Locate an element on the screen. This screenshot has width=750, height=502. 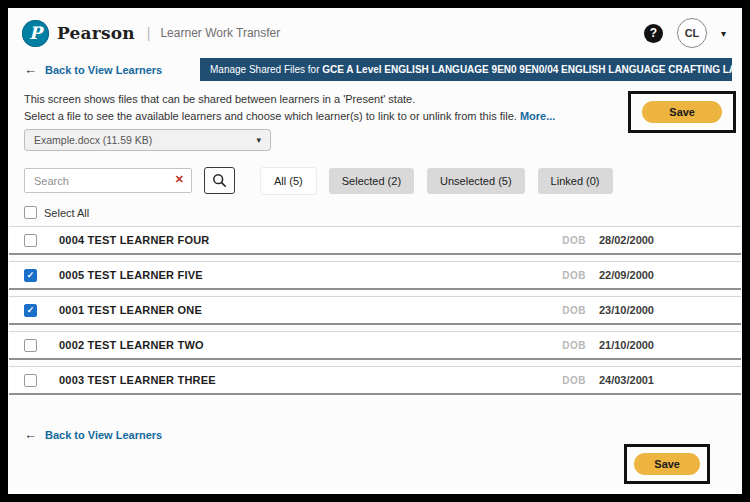
avatar: CL is located at coordinates (692, 33).